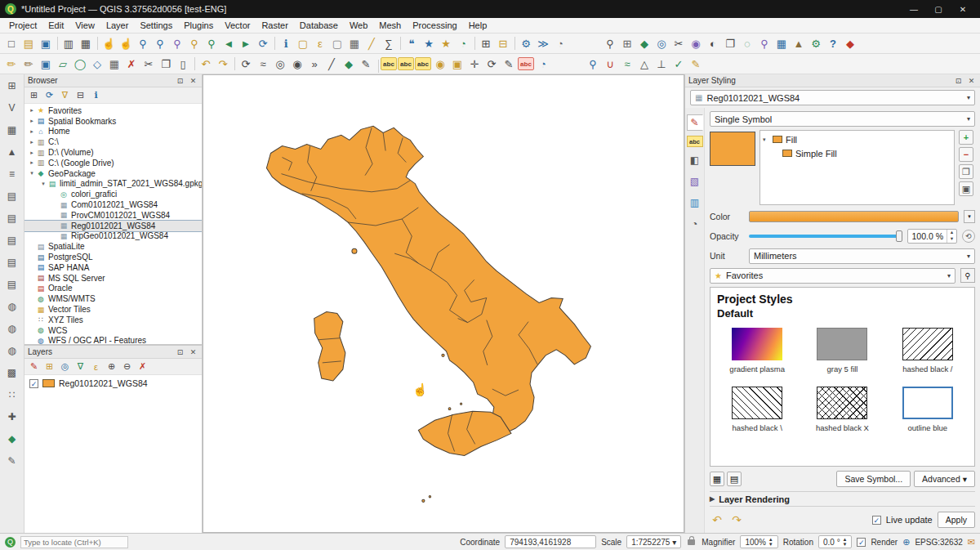 The width and height of the screenshot is (980, 550). What do you see at coordinates (679, 43) in the screenshot?
I see `clip-tool-button: ✂` at bounding box center [679, 43].